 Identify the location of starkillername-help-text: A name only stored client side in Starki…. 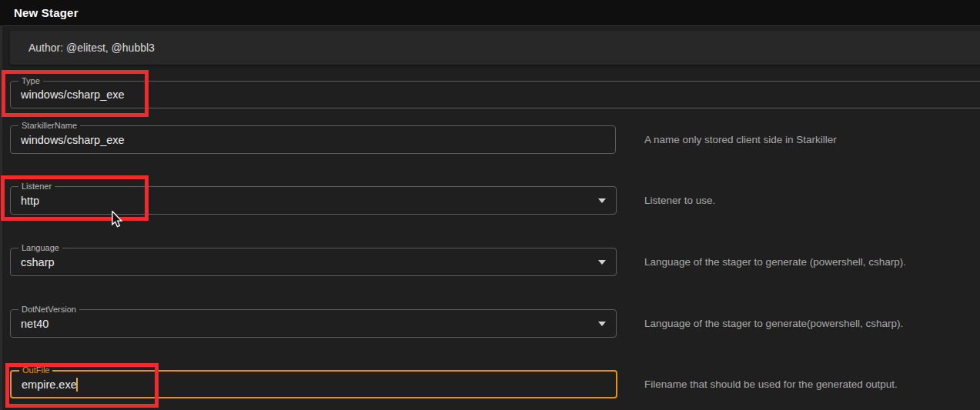
(741, 140).